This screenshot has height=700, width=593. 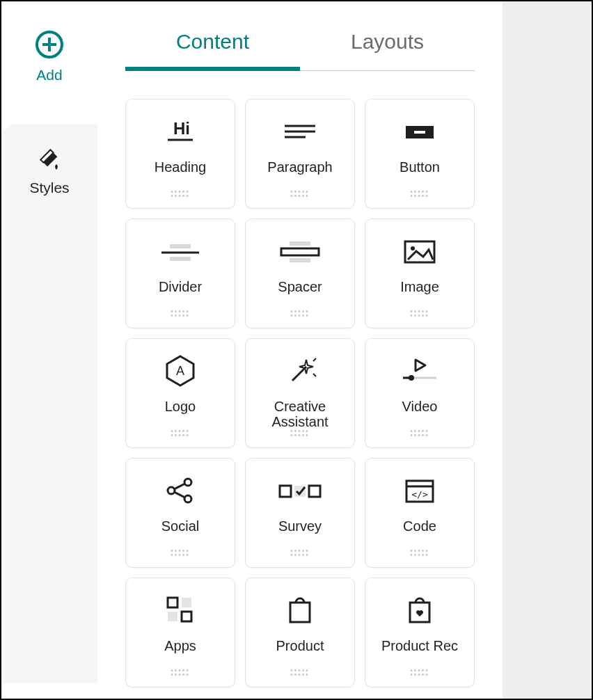 What do you see at coordinates (301, 646) in the screenshot?
I see `block-label: Product` at bounding box center [301, 646].